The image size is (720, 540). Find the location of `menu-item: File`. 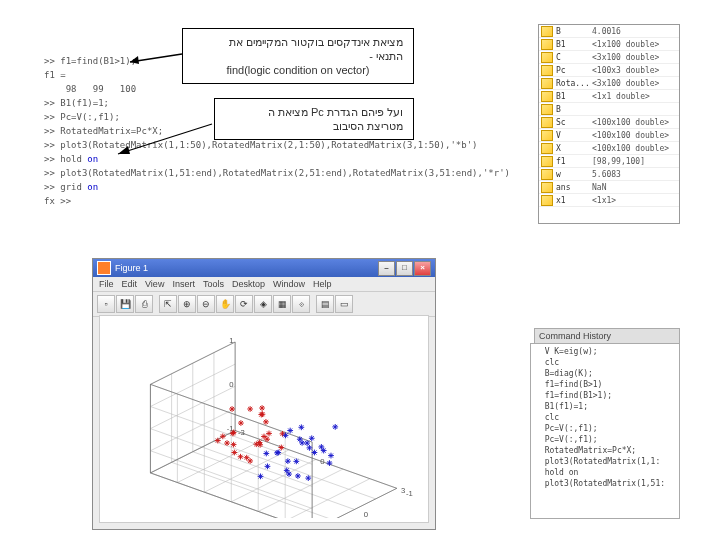

menu-item: File is located at coordinates (106, 284).